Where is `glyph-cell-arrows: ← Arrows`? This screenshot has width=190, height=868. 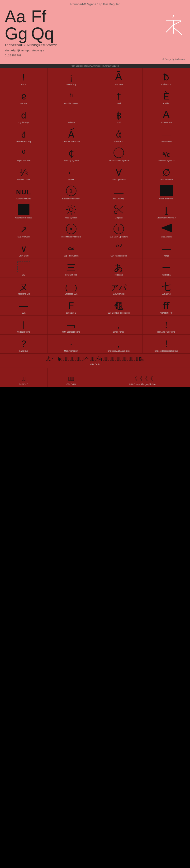 glyph-cell-arrows: ← Arrows is located at coordinates (71, 173).